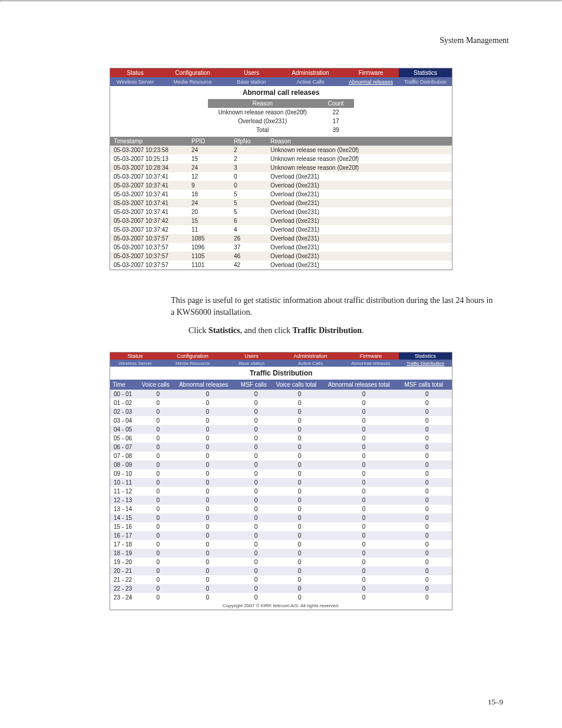 This screenshot has height=728, width=562. What do you see at coordinates (281, 509) in the screenshot?
I see `table-row: 13 - 14000000` at bounding box center [281, 509].